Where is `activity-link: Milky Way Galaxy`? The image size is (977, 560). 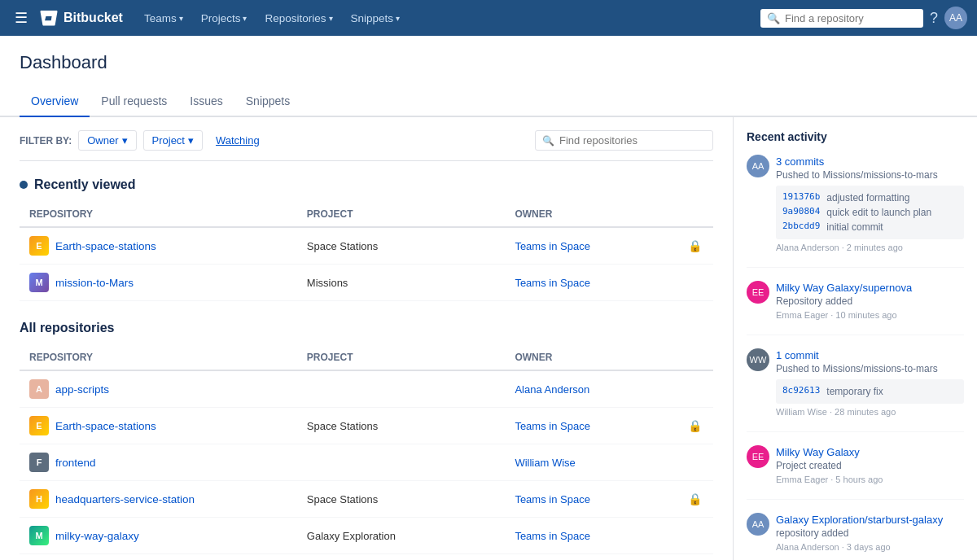
activity-link: Milky Way Galaxy is located at coordinates (817, 453).